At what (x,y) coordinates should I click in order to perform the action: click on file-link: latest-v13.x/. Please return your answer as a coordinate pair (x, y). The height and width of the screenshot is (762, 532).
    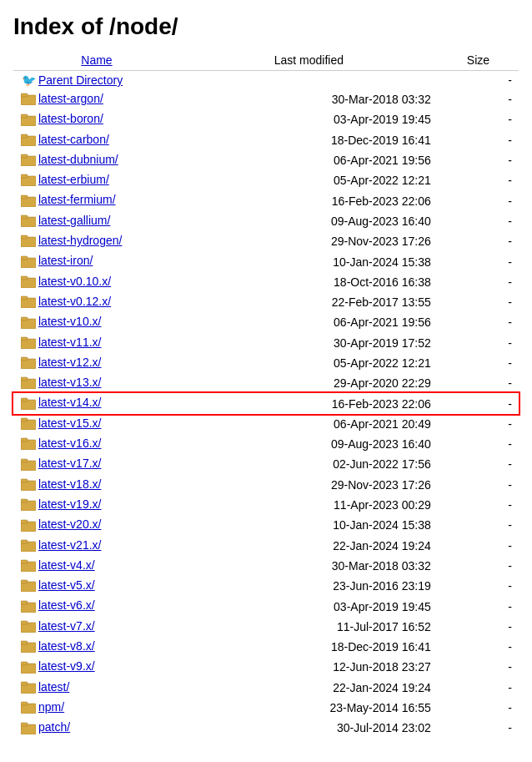
    Looking at the image, I should click on (70, 382).